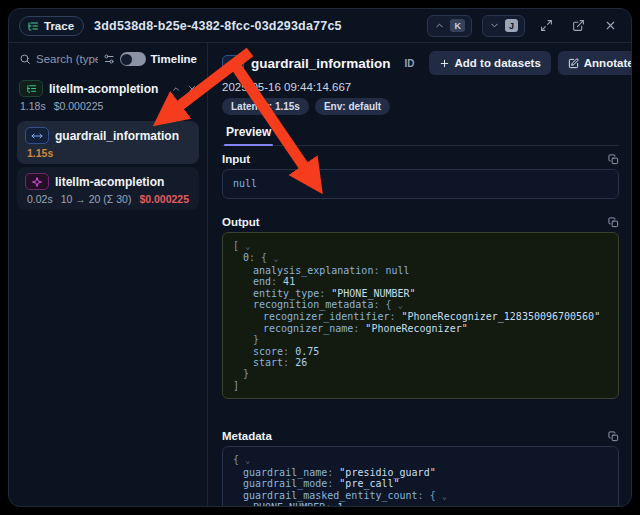  I want to click on tree-node-root: litellm-acompletion, so click(108, 86).